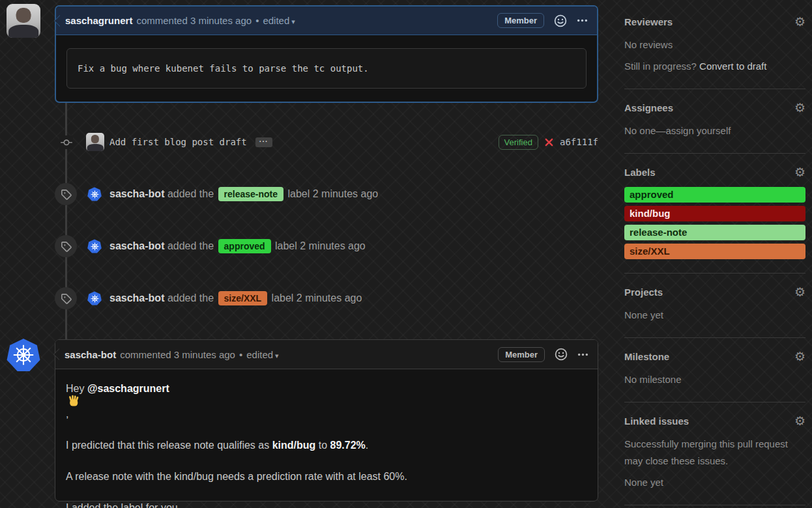  What do you see at coordinates (326, 194) in the screenshot?
I see `label-event: sascha-bot added the release-note label …` at bounding box center [326, 194].